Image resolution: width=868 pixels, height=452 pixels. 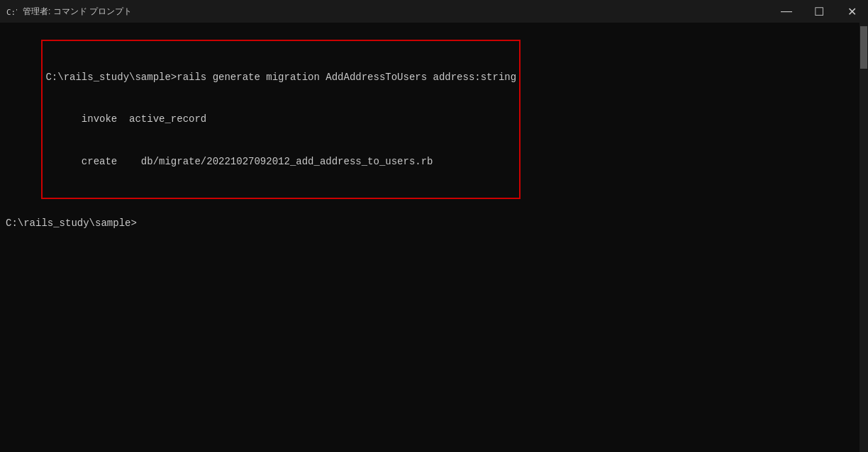 I want to click on close-button: ✕, so click(x=852, y=11).